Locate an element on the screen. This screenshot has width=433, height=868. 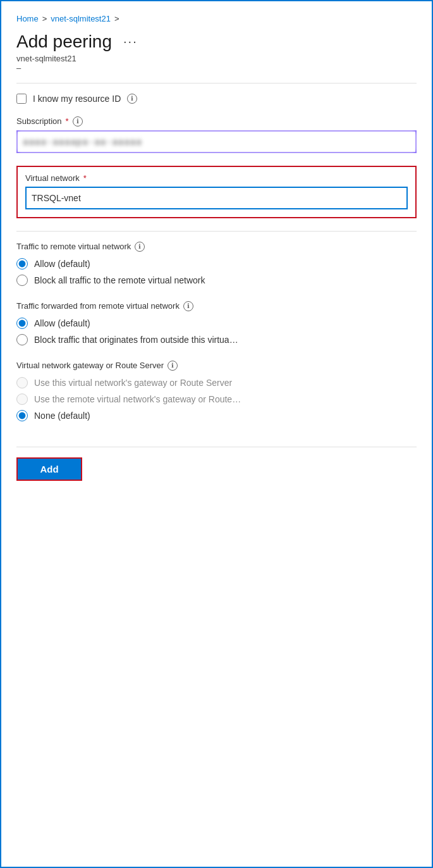
section-divider-mid is located at coordinates (216, 232).